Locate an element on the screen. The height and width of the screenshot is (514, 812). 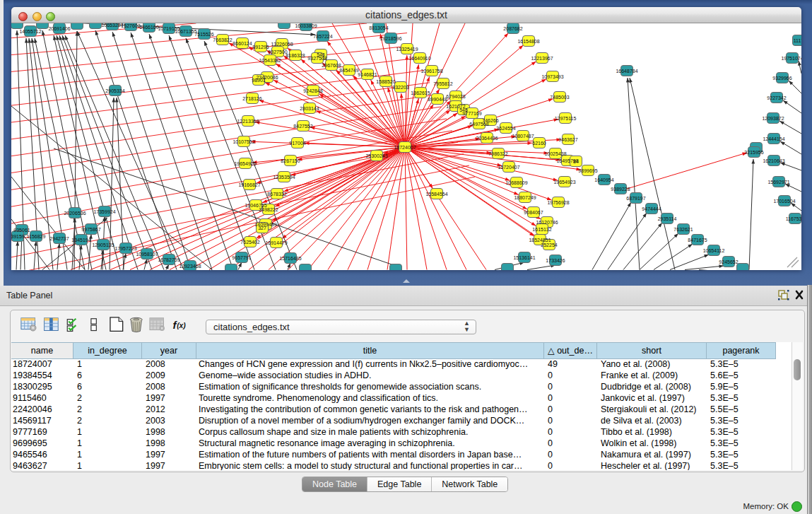
svg-text: 8427552 is located at coordinates (302, 126).